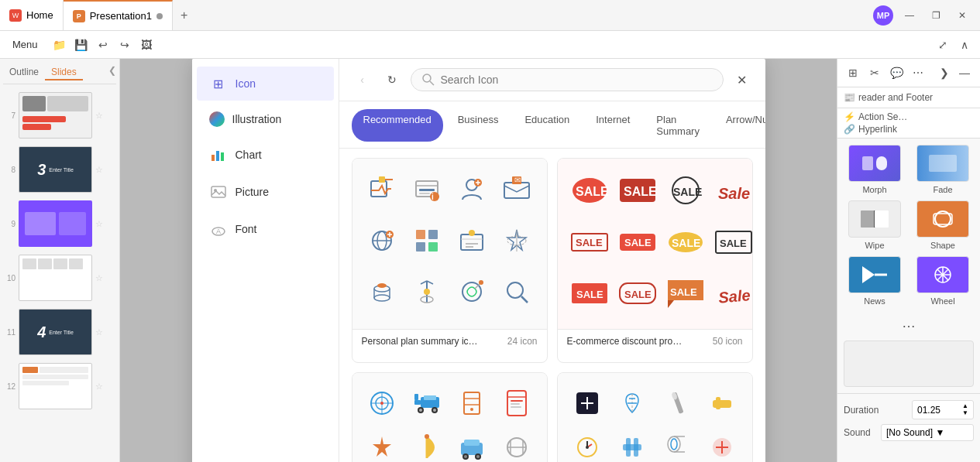 This screenshot has width=980, height=462. Describe the element at coordinates (103, 45) in the screenshot. I see `undo-icon: ↩` at that location.